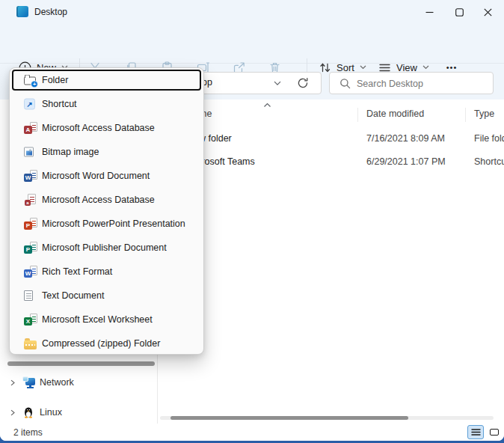 The image size is (504, 443). What do you see at coordinates (51, 12) in the screenshot?
I see `window-title: Desktop` at bounding box center [51, 12].